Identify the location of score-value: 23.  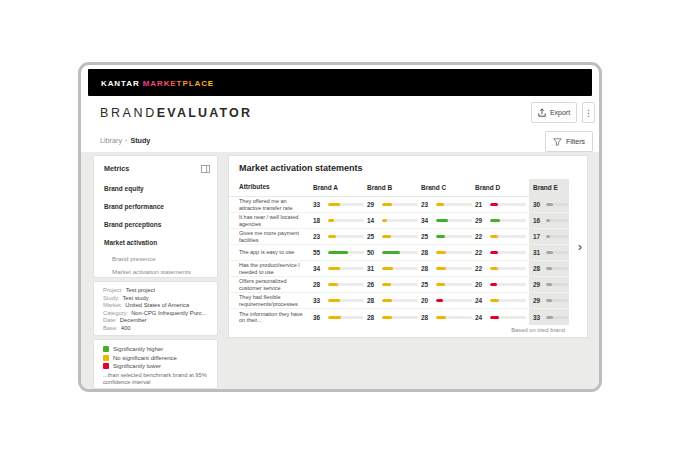
(320, 236).